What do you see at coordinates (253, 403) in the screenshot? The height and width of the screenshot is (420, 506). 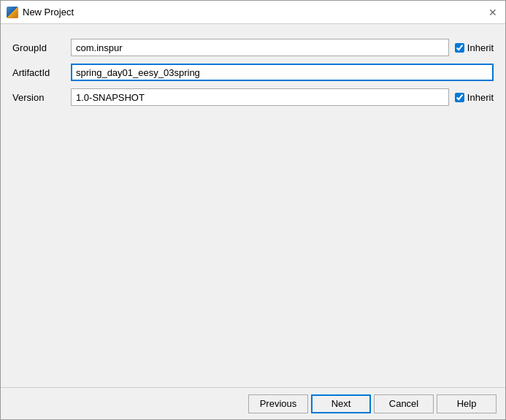 I see `dialog-footer: Previous Next Cancel Help` at bounding box center [253, 403].